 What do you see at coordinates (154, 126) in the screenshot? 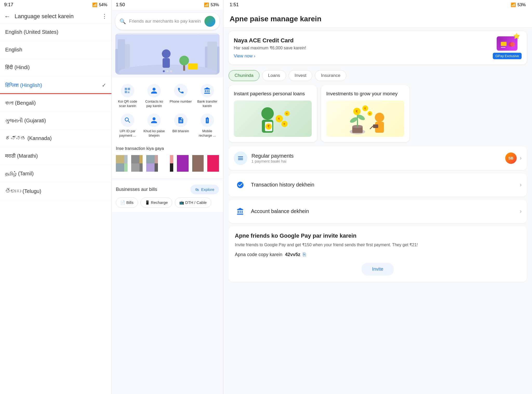
I see `quick-action-self: Khud ko paise bhejein` at bounding box center [154, 126].